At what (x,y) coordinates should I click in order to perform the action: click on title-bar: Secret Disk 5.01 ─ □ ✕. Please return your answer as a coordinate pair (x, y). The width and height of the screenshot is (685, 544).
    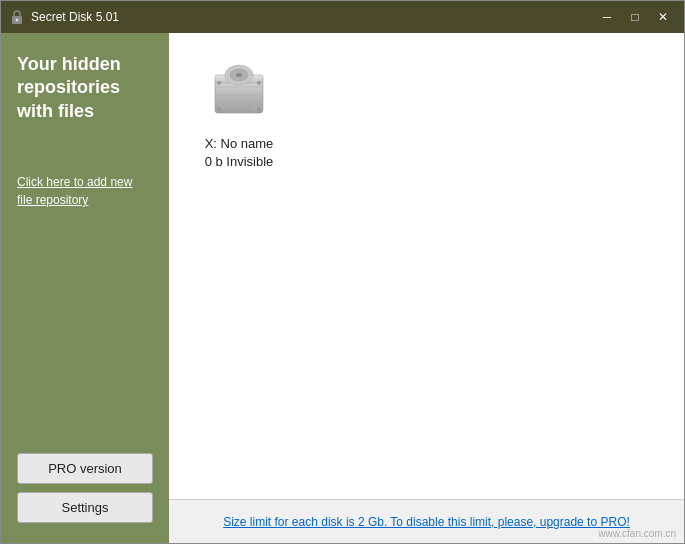
    Looking at the image, I should click on (342, 17).